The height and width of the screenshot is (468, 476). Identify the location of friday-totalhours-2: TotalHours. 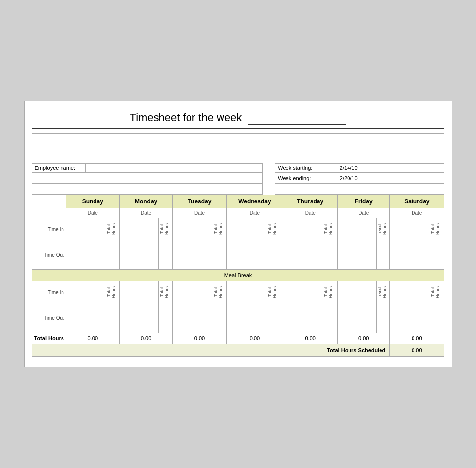
(382, 292).